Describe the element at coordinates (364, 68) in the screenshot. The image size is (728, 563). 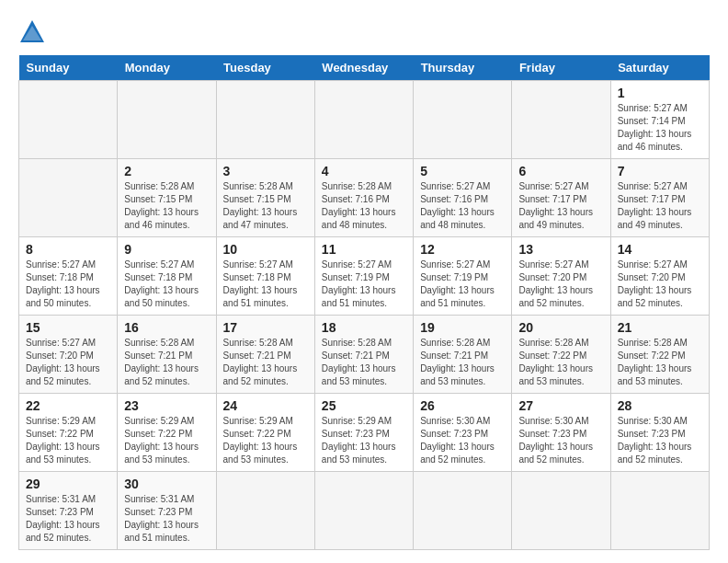
I see `calendar-header-row: SundayMondayTuesdayWednesdayThursdayFrid…` at that location.